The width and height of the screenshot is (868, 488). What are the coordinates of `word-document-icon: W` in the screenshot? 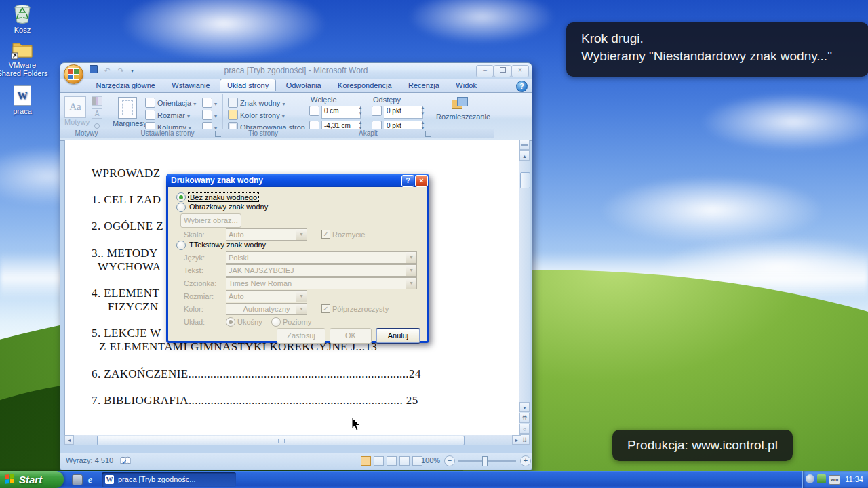 It's located at (22, 96).